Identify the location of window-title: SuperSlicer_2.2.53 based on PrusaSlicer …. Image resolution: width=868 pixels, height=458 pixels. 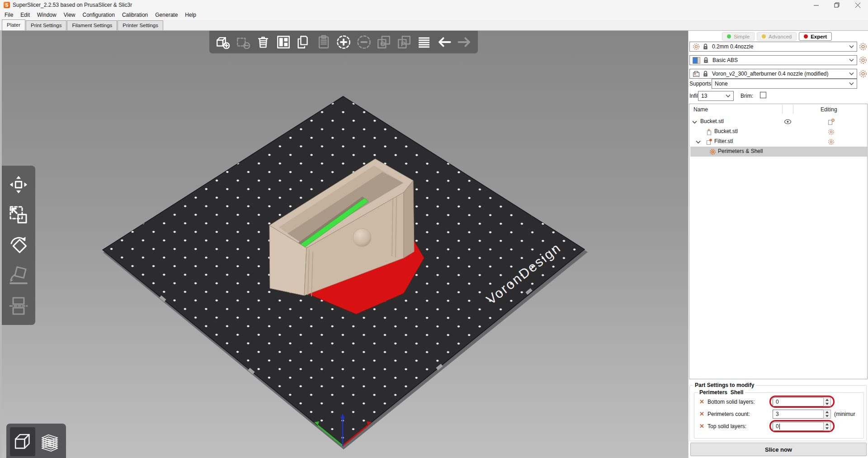
(72, 5).